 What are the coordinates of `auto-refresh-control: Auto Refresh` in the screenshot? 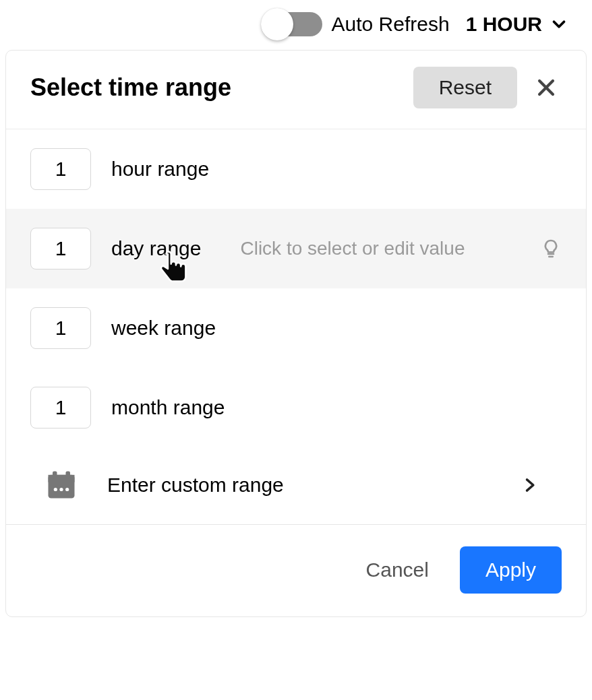 It's located at (356, 24).